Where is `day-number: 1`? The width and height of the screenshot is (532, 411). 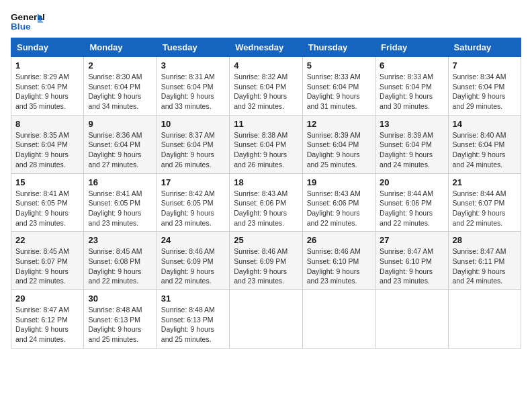 day-number: 1 is located at coordinates (47, 66).